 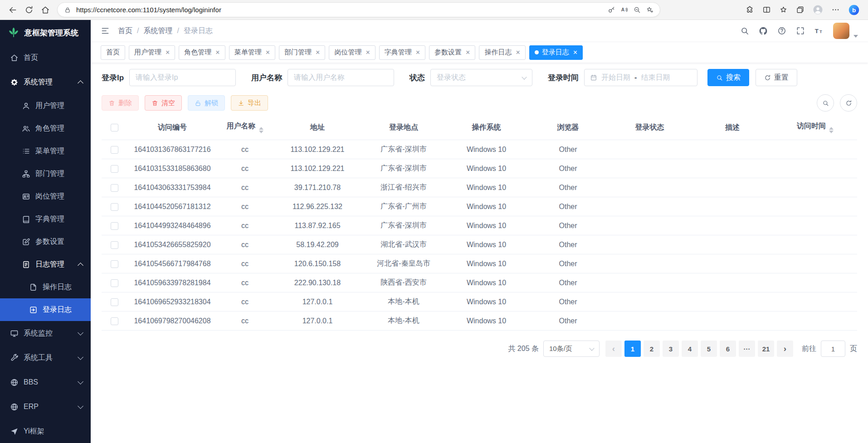 What do you see at coordinates (45, 196) in the screenshot?
I see `sidebar-item-post: 岗位管理` at bounding box center [45, 196].